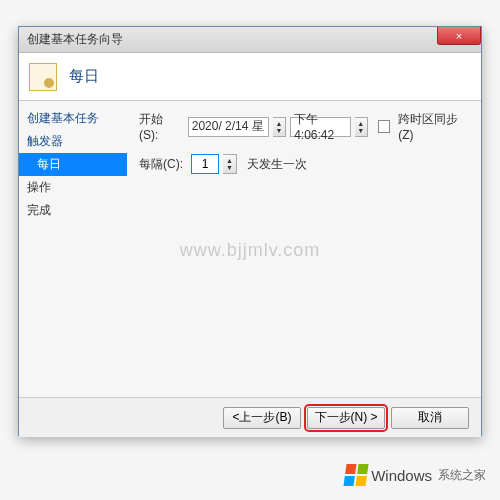  What do you see at coordinates (277, 164) in the screenshot?
I see `interval-suffix: 天发生一次` at bounding box center [277, 164].